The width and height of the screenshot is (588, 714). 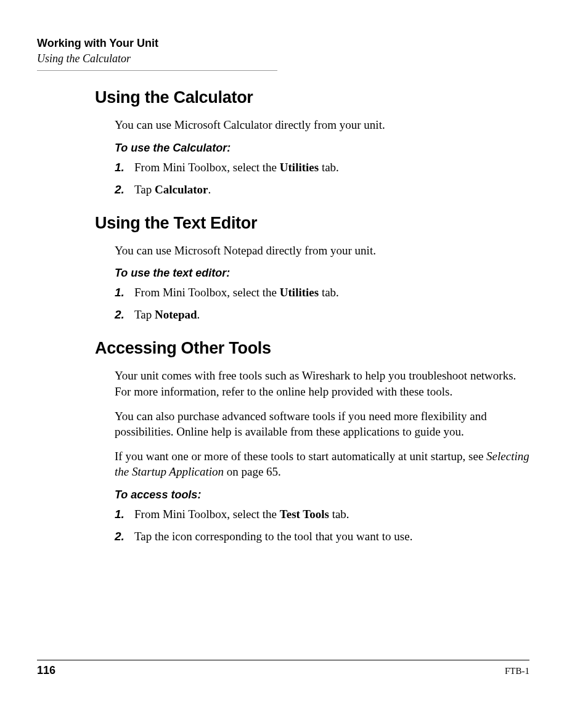 What do you see at coordinates (332, 537) in the screenshot?
I see `step-text: Tap the icon corresponding to the tool t…` at bounding box center [332, 537].